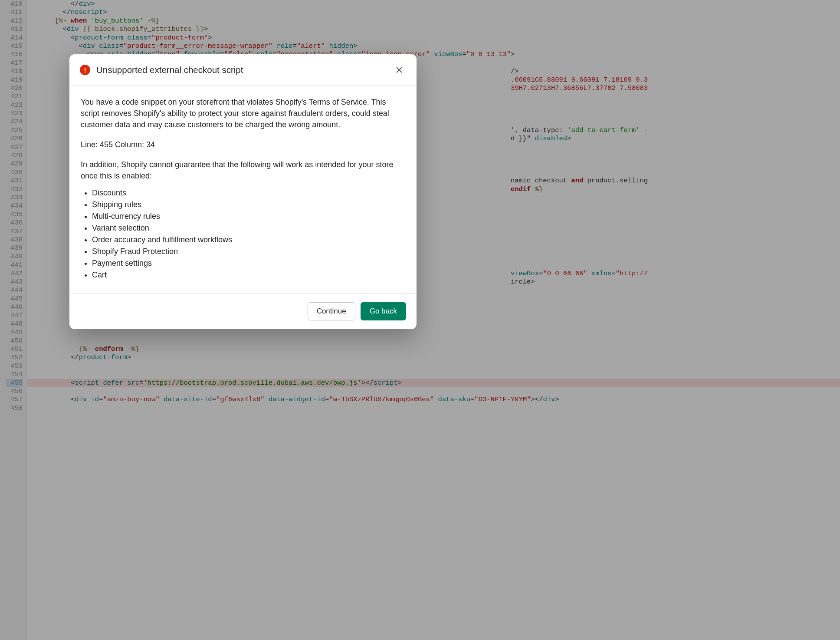 Image resolution: width=840 pixels, height=640 pixels. What do you see at coordinates (243, 70) in the screenshot?
I see `dialog-header: ! Unsupported external checkout script` at bounding box center [243, 70].